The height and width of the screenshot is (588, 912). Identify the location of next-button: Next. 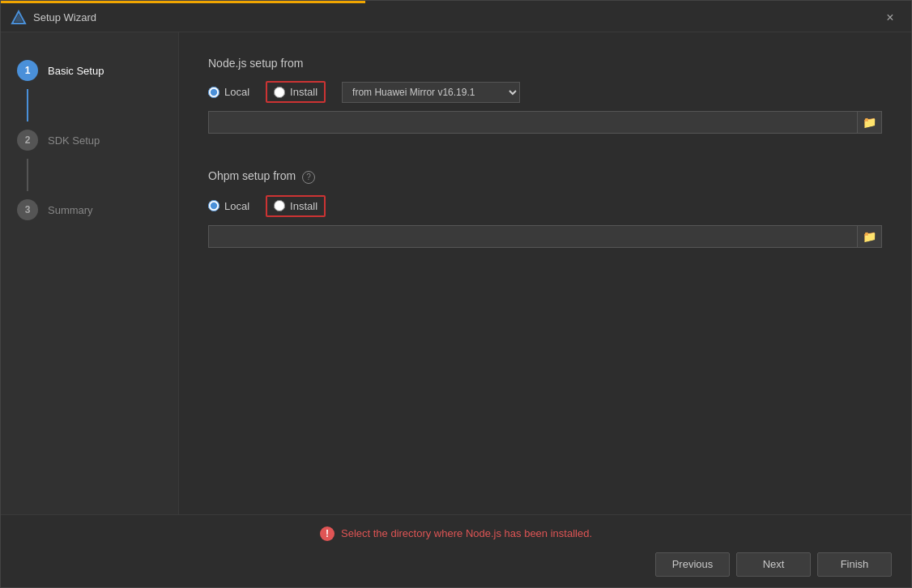
(773, 565).